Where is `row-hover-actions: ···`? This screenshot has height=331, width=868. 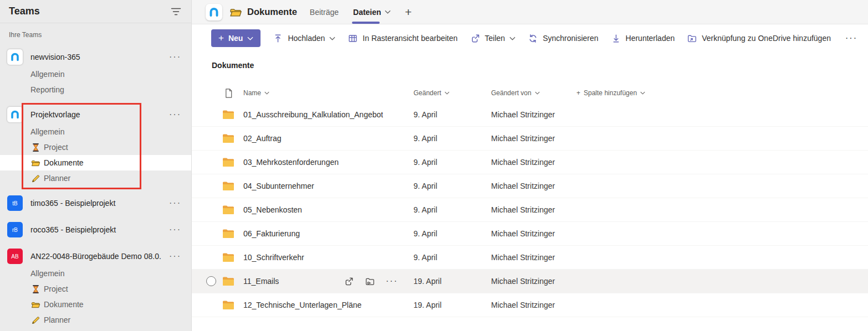 row-hover-actions: ··· is located at coordinates (374, 281).